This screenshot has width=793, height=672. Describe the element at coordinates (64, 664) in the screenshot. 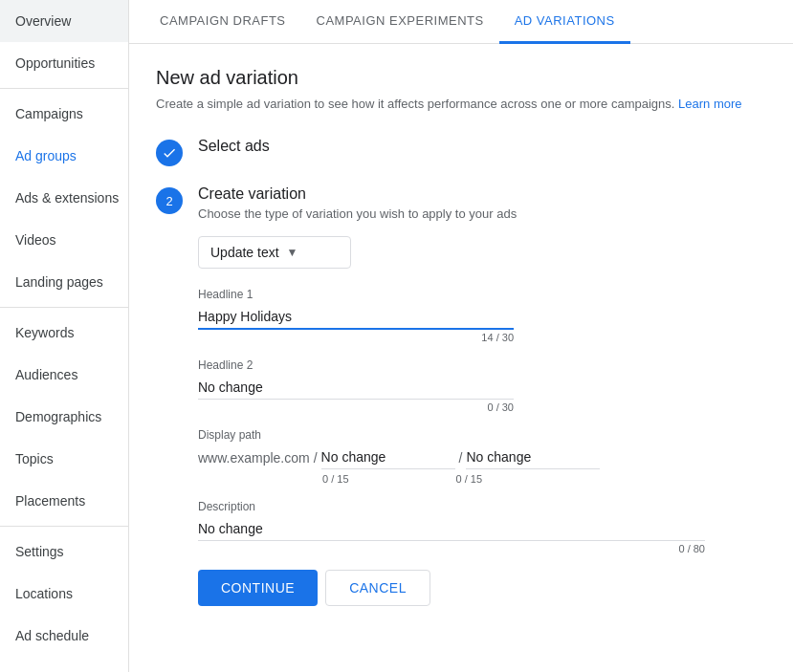

I see `sidebar-item-devices: Devices` at that location.